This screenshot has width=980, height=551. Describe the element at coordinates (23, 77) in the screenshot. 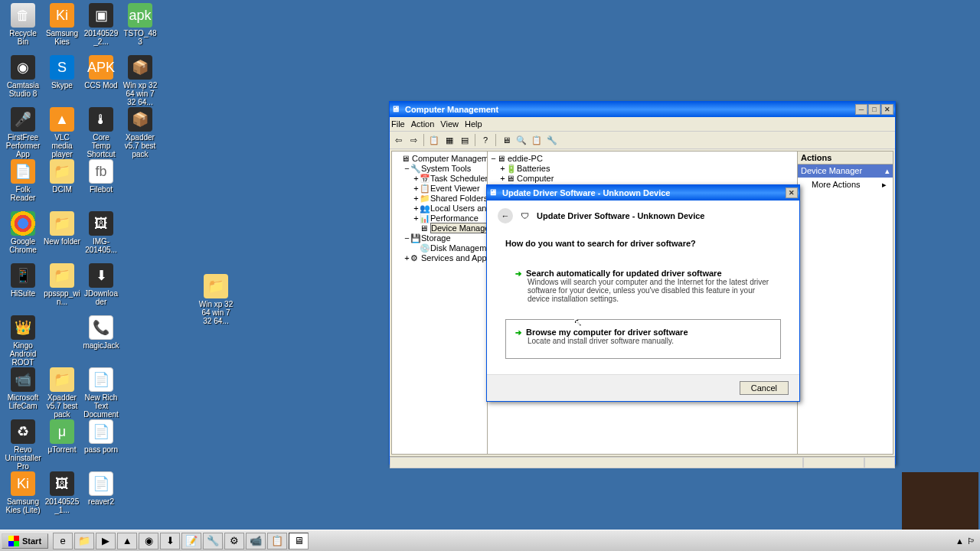

I see `desktop-icon: ◉Camtasia Studio 8` at that location.